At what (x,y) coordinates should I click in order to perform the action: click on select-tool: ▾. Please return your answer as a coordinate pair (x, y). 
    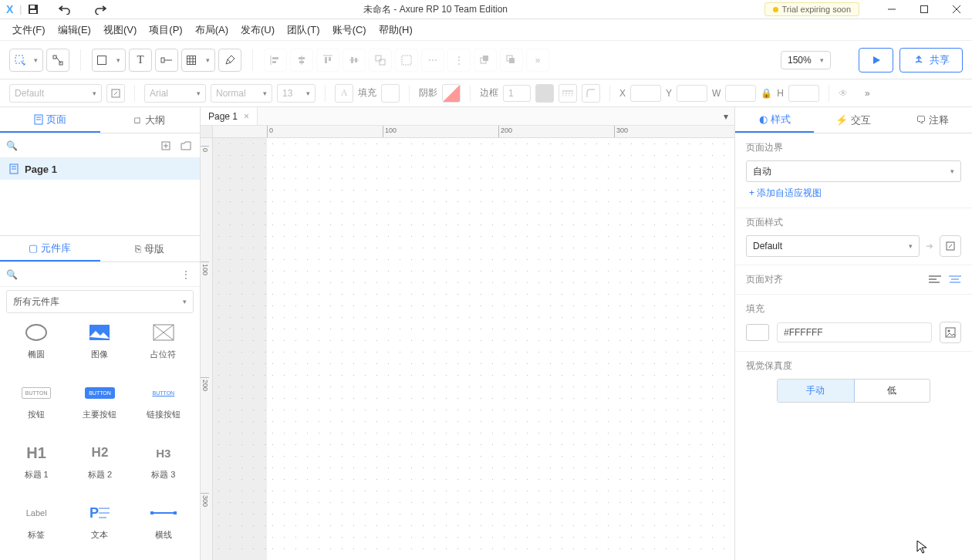
    Looking at the image, I should click on (26, 60).